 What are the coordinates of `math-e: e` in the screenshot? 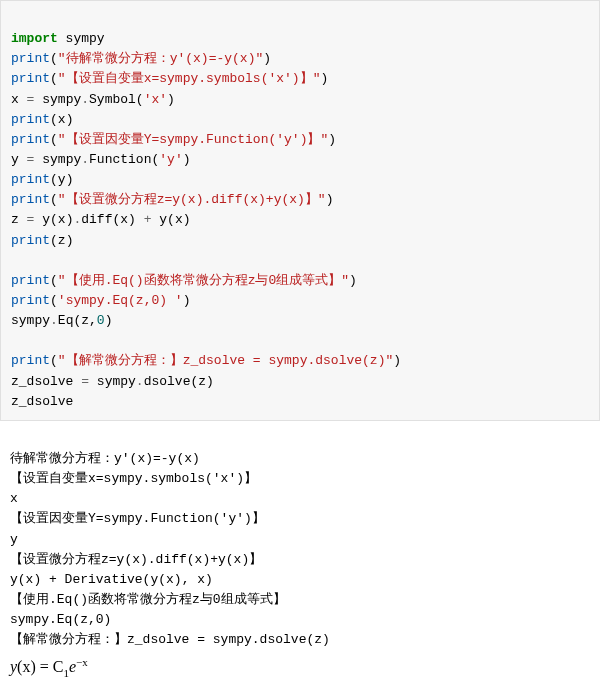 It's located at (72, 668).